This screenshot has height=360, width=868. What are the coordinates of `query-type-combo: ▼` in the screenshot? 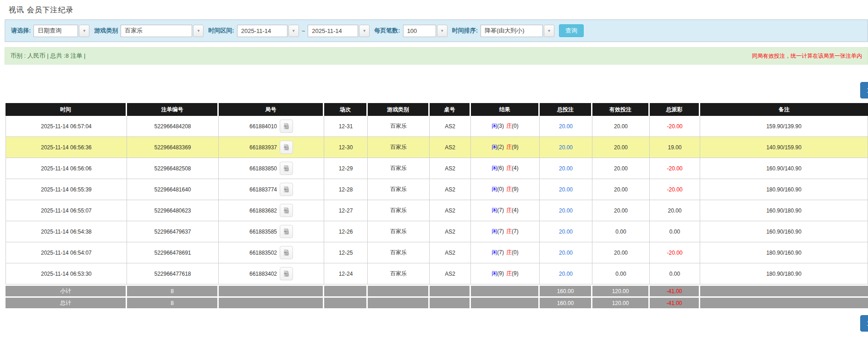 It's located at (61, 31).